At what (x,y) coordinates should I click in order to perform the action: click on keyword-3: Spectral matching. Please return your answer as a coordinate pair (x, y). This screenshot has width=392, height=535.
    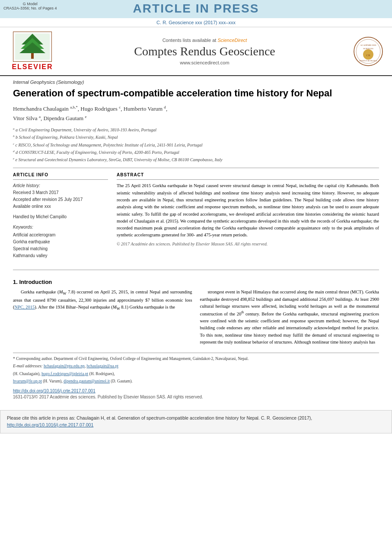
    Looking at the image, I should click on (61, 249).